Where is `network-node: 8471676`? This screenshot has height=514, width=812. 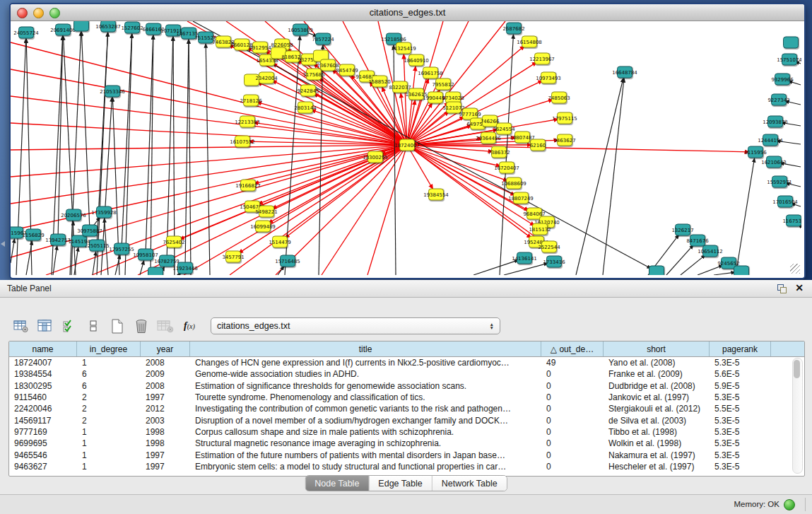 network-node: 8471676 is located at coordinates (698, 240).